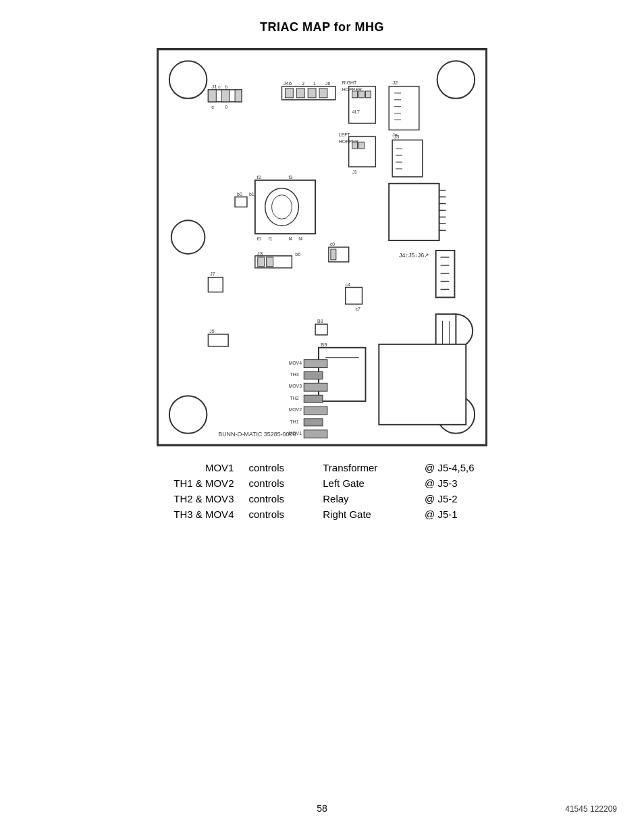  What do you see at coordinates (332, 244) in the screenshot?
I see `svg-text: c0` at bounding box center [332, 244].